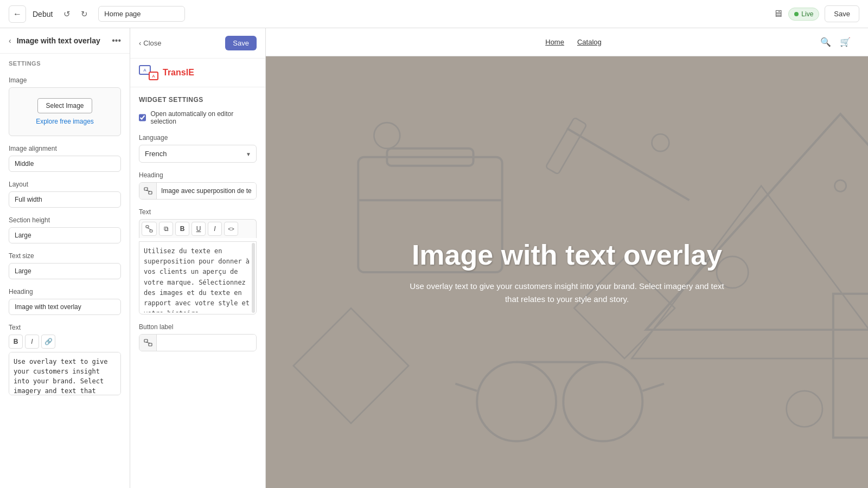 This screenshot has width=868, height=488. I want to click on translation-save-button: Save, so click(241, 43).